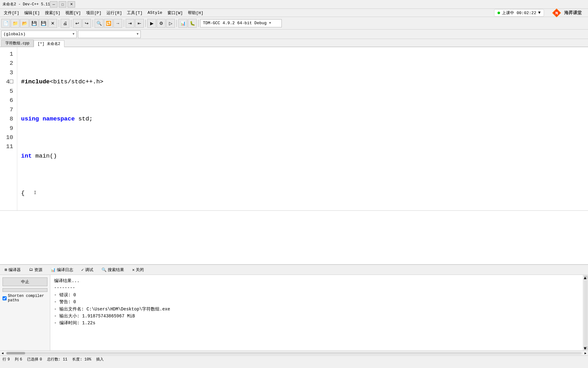  What do you see at coordinates (63, 4) in the screenshot?
I see `title-bar-controls: ─ □ ✕` at bounding box center [63, 4].